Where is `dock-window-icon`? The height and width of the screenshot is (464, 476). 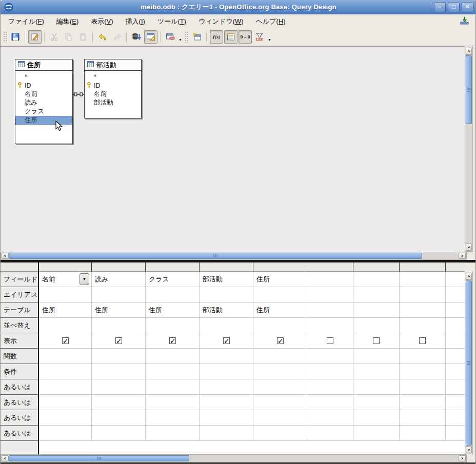 dock-window-icon is located at coordinates (465, 21).